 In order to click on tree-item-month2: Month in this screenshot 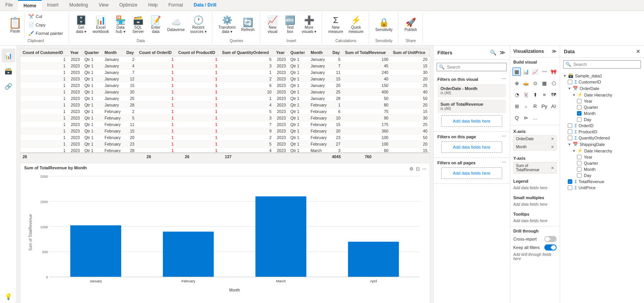, I will do `click(602, 169)`.